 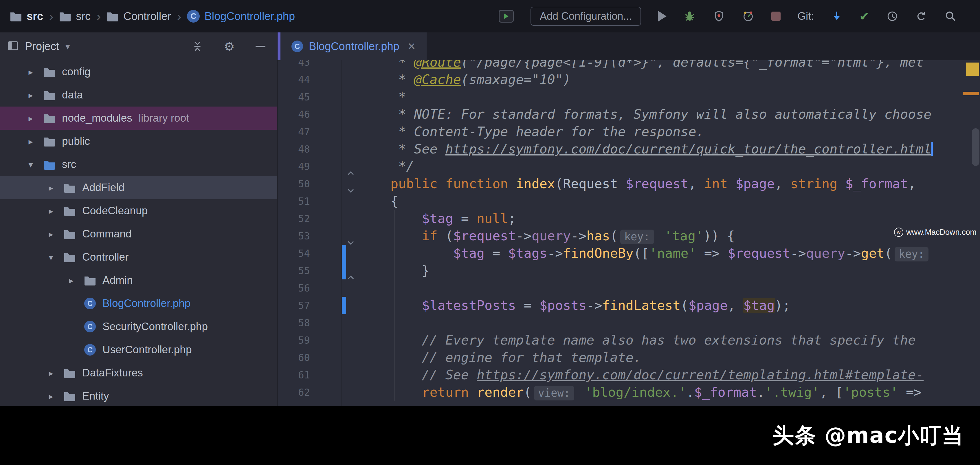 I want to click on code-text: // See https://symfony.com/doc/current/t…, so click(x=657, y=375).